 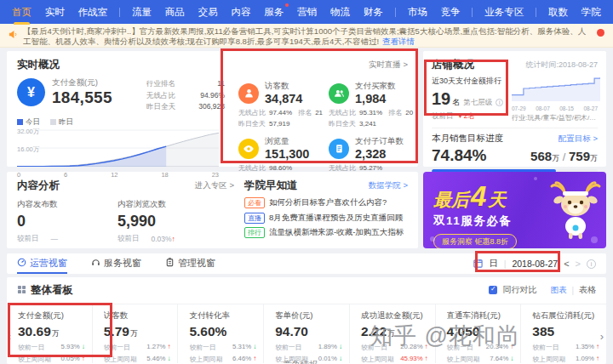 What do you see at coordinates (49, 333) in the screenshot?
I see `metric-card-payment-amount: 支付金额(元)30.69万较前一日5.93%↓较上周同期0.05%↑` at bounding box center [49, 333].